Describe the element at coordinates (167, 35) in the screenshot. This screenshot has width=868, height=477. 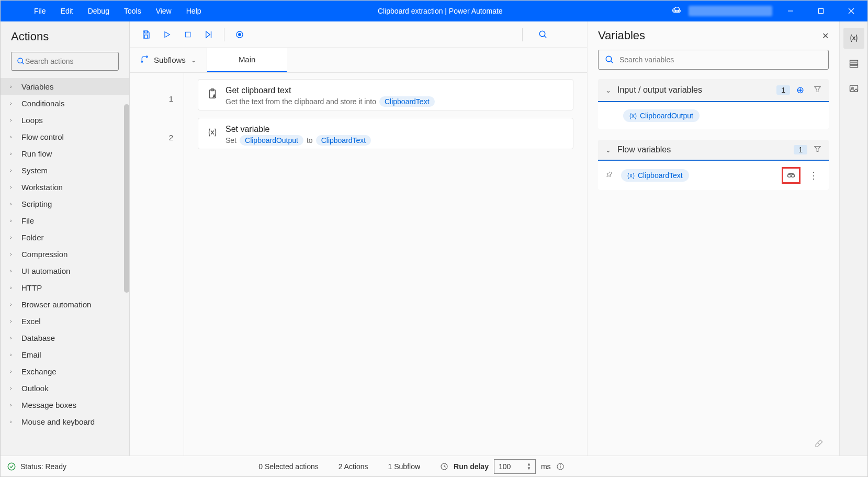
I see `run-button` at that location.